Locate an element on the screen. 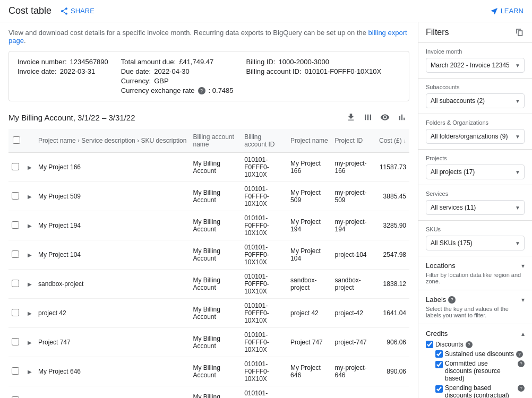 Image resolution: width=532 pixels, height=398 pixels. committed-use-checkbox is located at coordinates (439, 365).